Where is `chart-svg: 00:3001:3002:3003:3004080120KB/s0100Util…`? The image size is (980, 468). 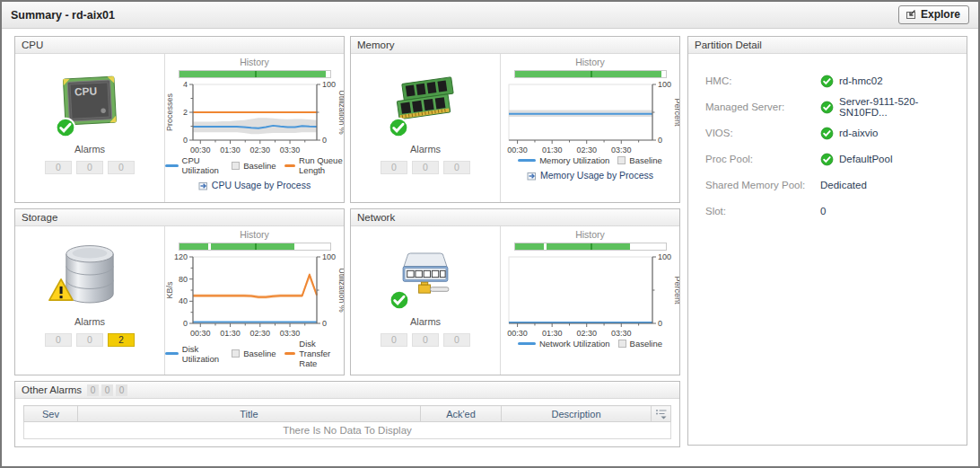 chart-svg: 00:3001:3002:3003:3004080120KB/s0100Util… is located at coordinates (255, 295).